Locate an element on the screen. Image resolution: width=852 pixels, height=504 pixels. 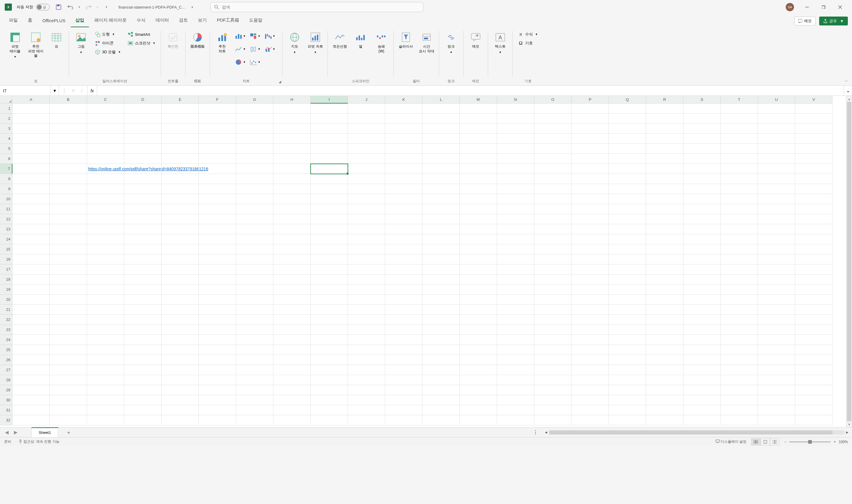
pie-chart-button: ▼ is located at coordinates (240, 62).